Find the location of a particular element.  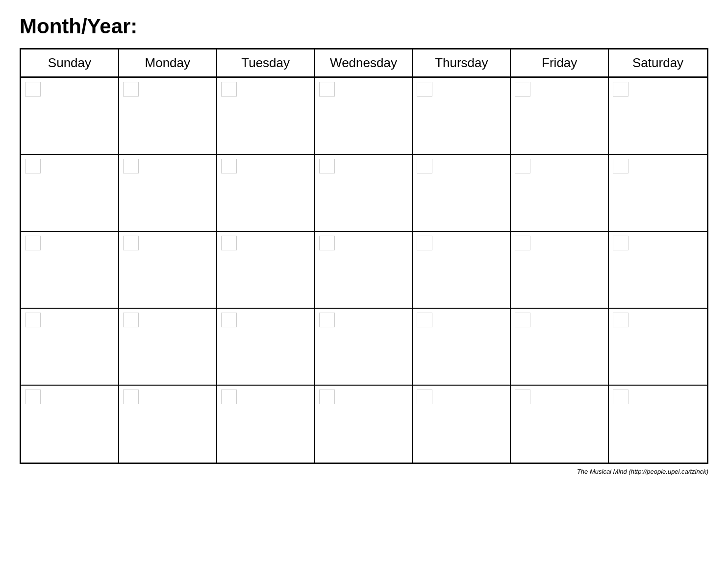

day-header-monday: Monday is located at coordinates (168, 63).